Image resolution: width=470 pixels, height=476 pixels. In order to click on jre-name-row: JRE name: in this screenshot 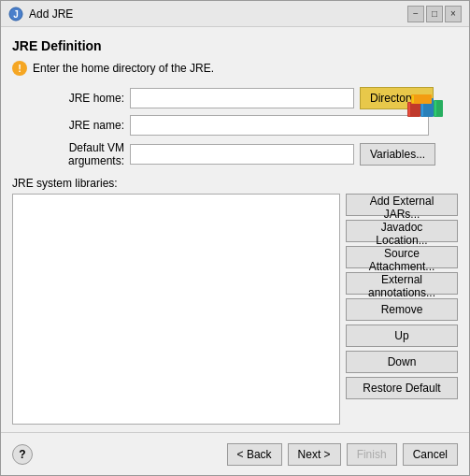, I will do `click(235, 125)`.